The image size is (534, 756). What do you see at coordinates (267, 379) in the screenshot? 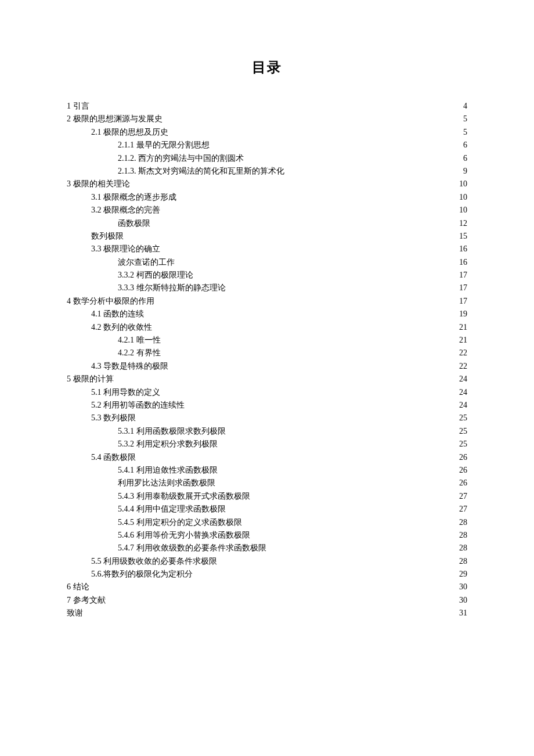
I see `toc-entry: 5 极限的计算24` at bounding box center [267, 379].